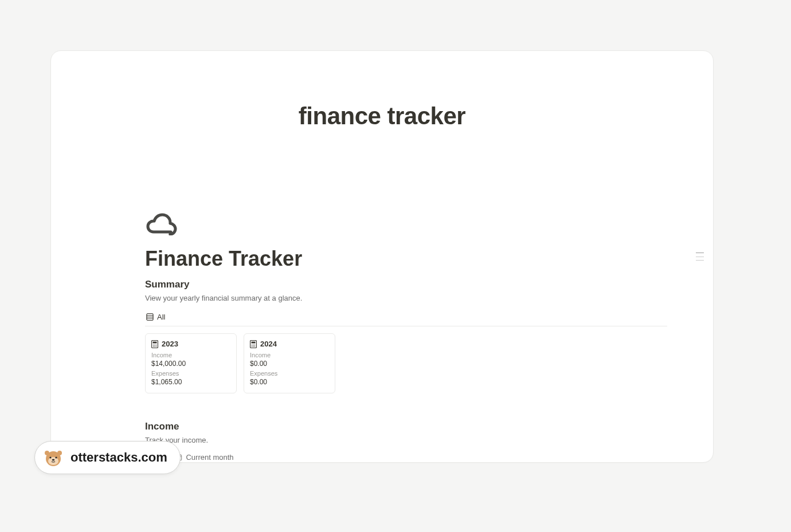 The height and width of the screenshot is (532, 791). What do you see at coordinates (429, 442) in the screenshot?
I see `income-section: Income Track your income. All Current mo…` at bounding box center [429, 442].